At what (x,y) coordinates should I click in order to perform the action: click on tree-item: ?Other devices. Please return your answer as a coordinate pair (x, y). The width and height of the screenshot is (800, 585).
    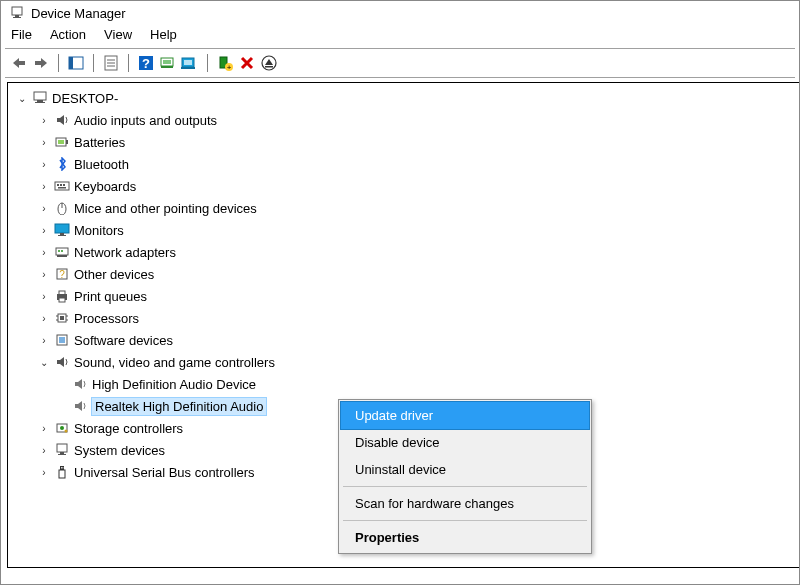
    Looking at the image, I should click on (404, 274).